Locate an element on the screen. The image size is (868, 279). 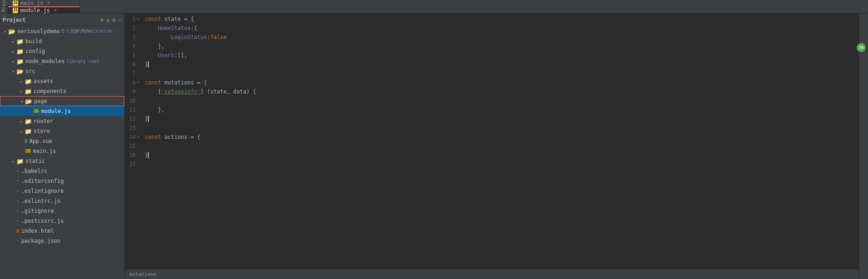
code-line-2: HomeStatus:{ is located at coordinates (501, 28).